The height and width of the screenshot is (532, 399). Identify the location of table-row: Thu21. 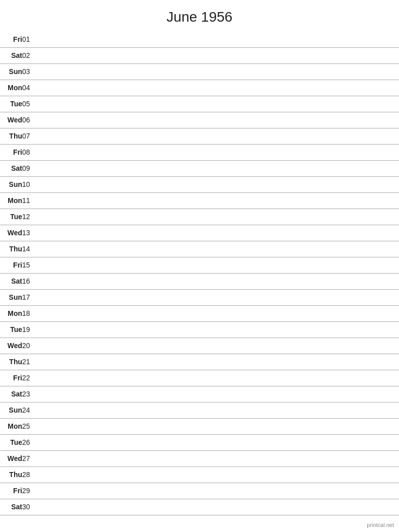
(200, 362).